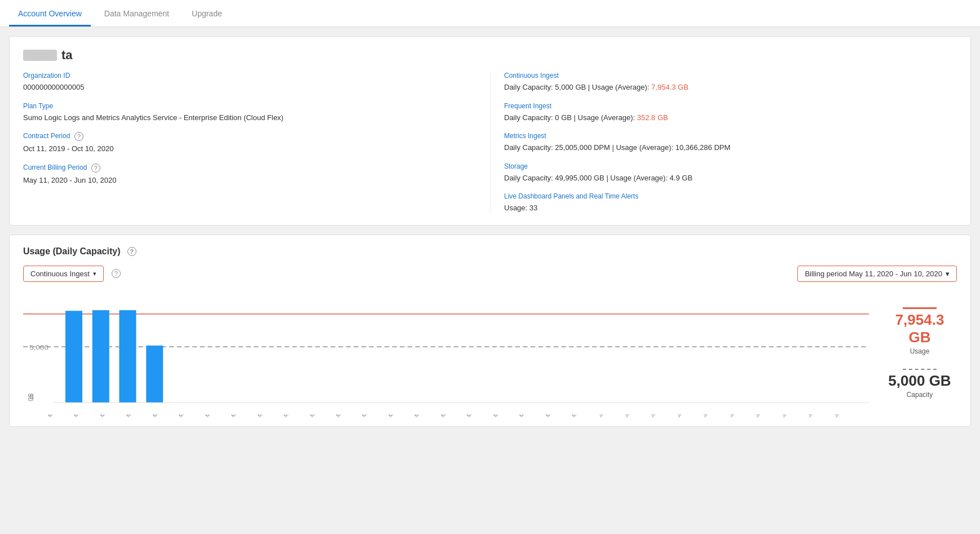  Describe the element at coordinates (136, 15) in the screenshot. I see `tab-data-management: Data Management` at that location.